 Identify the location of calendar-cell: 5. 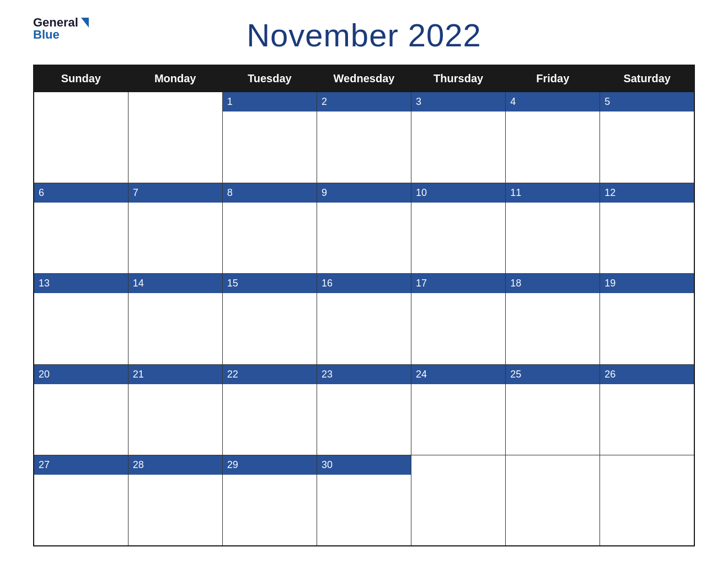
(647, 138).